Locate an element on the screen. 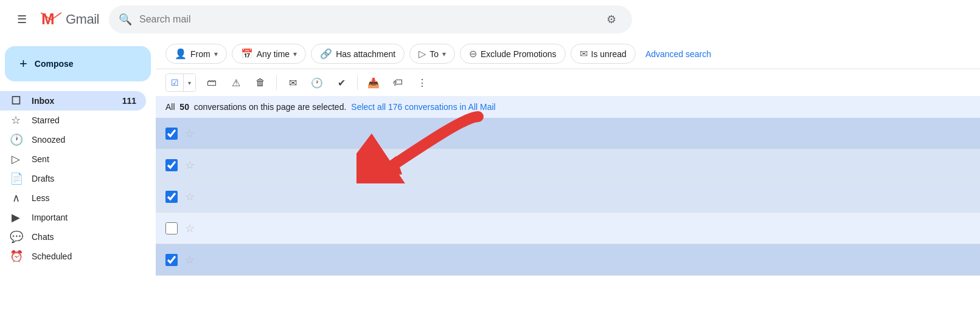 The image size is (980, 328). inbox-count: 111 is located at coordinates (129, 101).